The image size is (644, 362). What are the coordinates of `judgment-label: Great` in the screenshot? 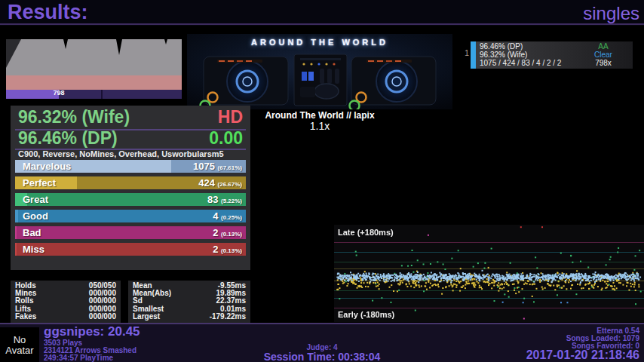 It's located at (35, 199).